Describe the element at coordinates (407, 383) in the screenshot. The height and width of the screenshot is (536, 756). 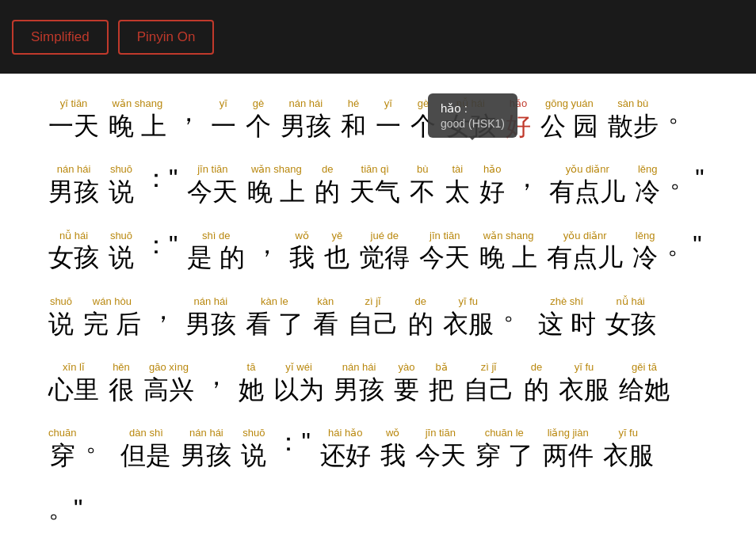
I see `char-unit: yào 要` at that location.